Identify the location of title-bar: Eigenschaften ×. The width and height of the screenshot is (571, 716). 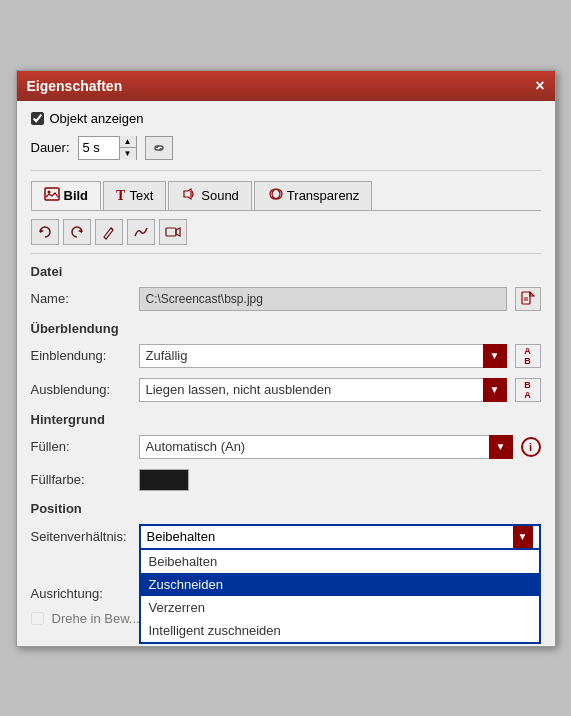
(286, 86).